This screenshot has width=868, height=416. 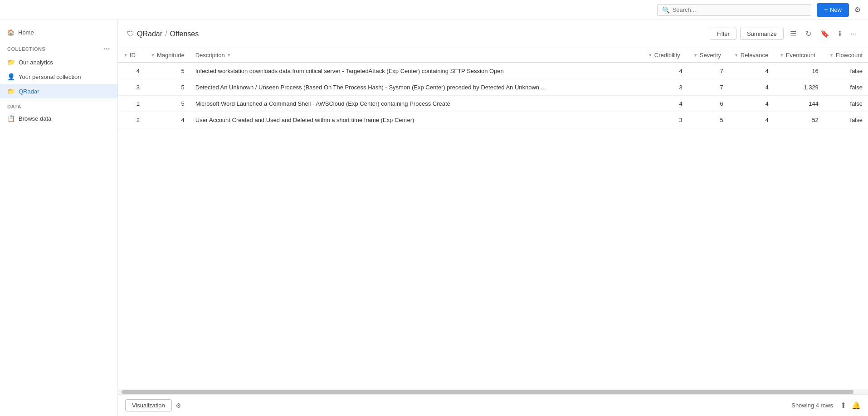 I want to click on col-label-credibility: Credibility, so click(x=668, y=55).